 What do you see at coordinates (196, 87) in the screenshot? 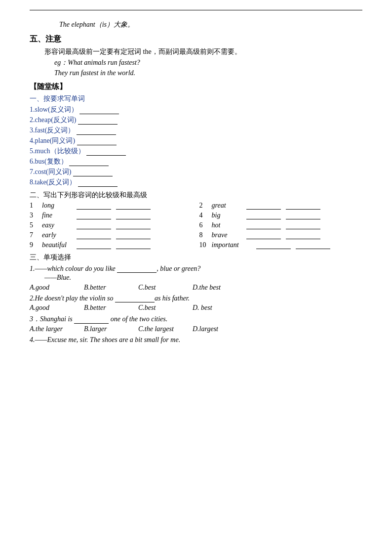
I see `practice-title: 【随堂练】` at bounding box center [196, 87].